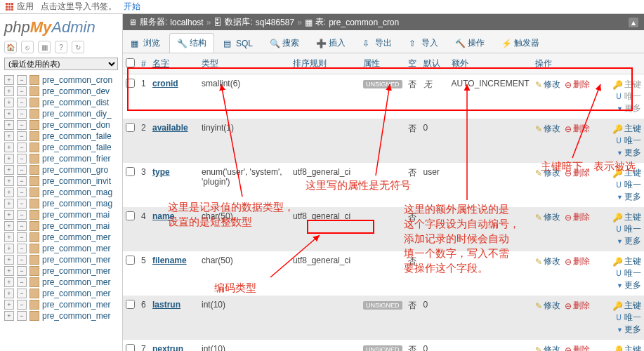 The height and width of the screenshot is (351, 644). What do you see at coordinates (61, 159) in the screenshot?
I see `tree-item: +−pre_common_frier` at bounding box center [61, 159].